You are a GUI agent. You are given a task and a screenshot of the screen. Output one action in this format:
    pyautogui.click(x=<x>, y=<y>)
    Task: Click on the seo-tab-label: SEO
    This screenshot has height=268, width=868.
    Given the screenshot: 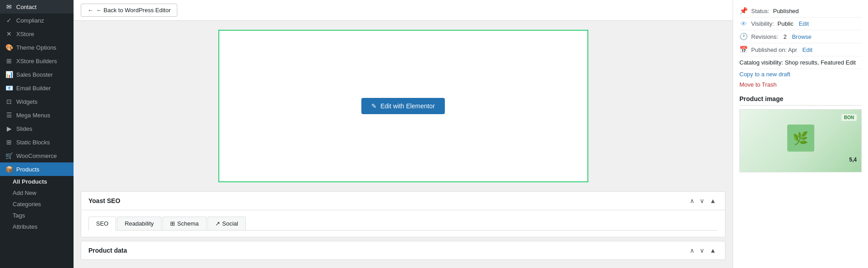 What is the action you would take?
    pyautogui.click(x=102, y=224)
    